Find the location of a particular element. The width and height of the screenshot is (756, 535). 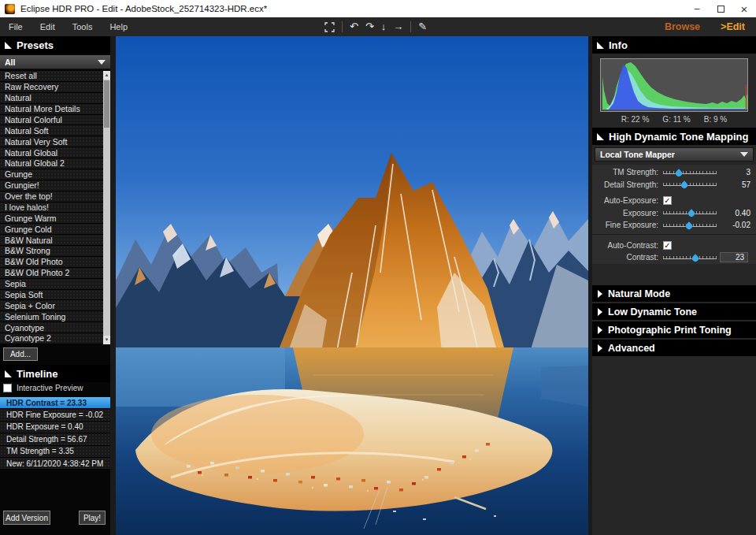

presets-panel-header: Presets is located at coordinates (55, 45).